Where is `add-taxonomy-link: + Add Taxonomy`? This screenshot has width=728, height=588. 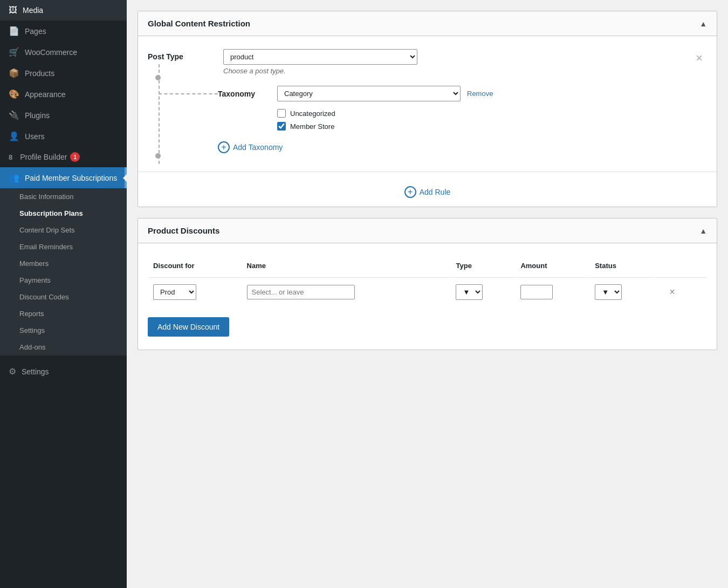
add-taxonomy-link: + Add Taxonomy is located at coordinates (463, 147).